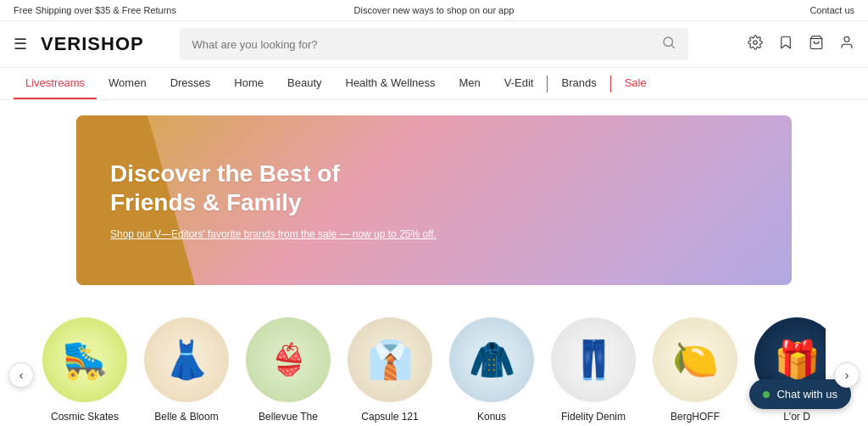  What do you see at coordinates (85, 360) in the screenshot?
I see `brand-circle-cosmic-skates: 🛼` at bounding box center [85, 360].